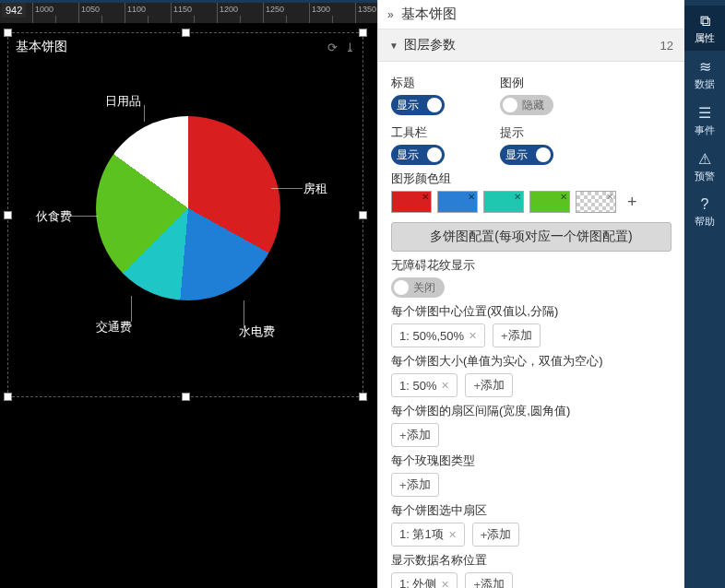 The image size is (725, 588). Describe the element at coordinates (705, 205) in the screenshot. I see `help-icon: ?` at that location.